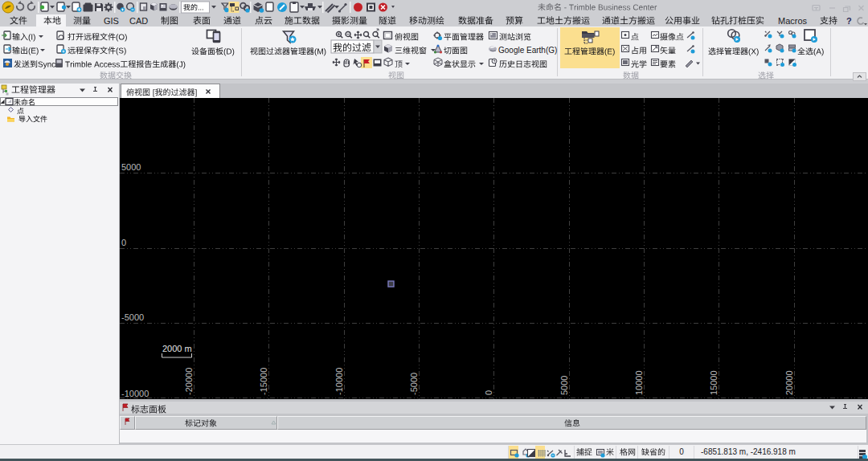 The height and width of the screenshot is (461, 868). Describe the element at coordinates (264, 381) in the screenshot. I see `svg-text: -15000` at that location.